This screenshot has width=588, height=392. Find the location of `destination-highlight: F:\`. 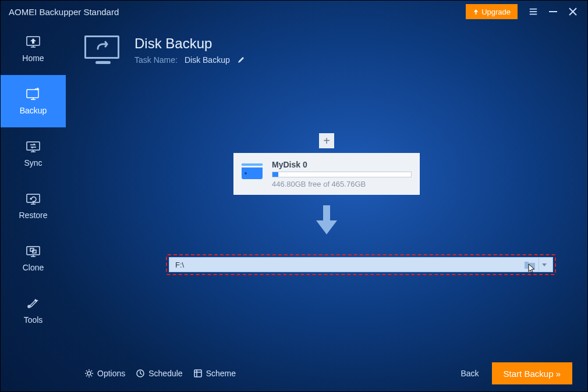

destination-highlight: F:\ is located at coordinates (361, 265).